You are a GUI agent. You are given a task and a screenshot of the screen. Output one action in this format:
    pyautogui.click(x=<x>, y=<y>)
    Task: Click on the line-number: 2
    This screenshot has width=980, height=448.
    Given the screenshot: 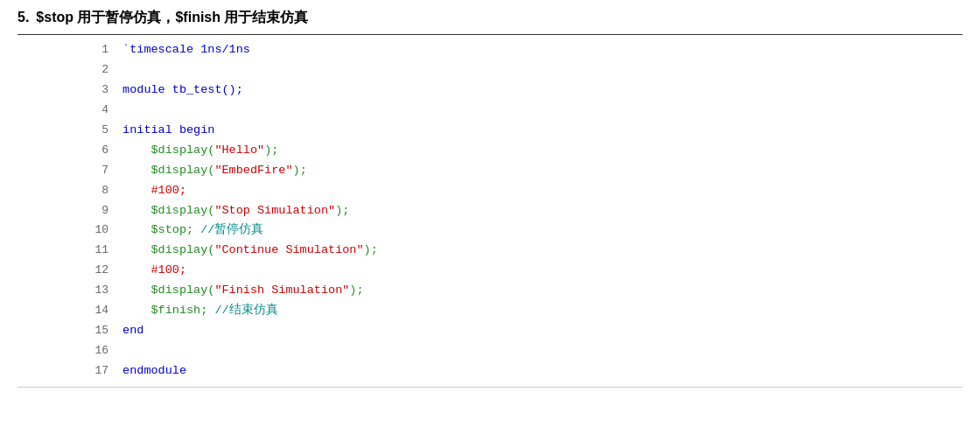 What is the action you would take?
    pyautogui.click(x=68, y=70)
    